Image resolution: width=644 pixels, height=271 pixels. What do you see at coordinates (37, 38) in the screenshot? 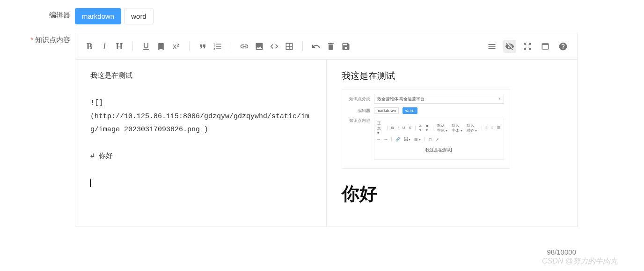
I see `content-label: 知识点内容` at bounding box center [37, 38].